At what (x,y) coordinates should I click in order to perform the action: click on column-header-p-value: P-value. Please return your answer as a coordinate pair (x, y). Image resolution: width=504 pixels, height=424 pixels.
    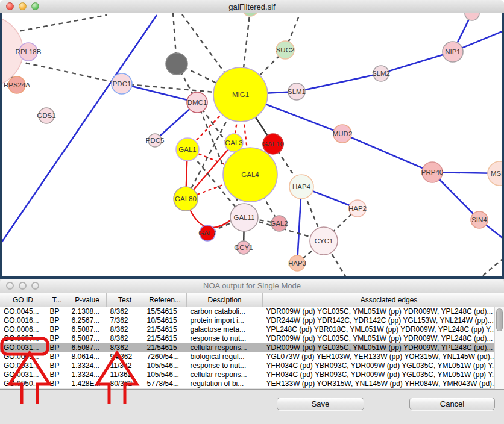
    Looking at the image, I should click on (87, 300).